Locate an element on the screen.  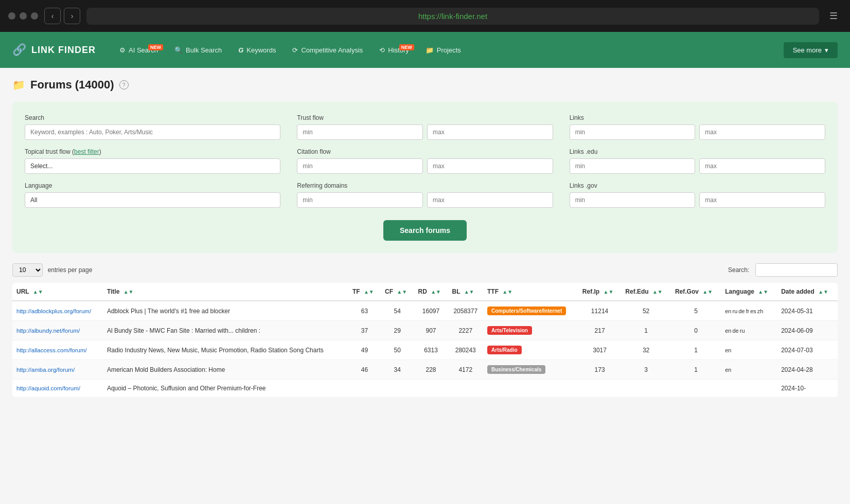
language-input is located at coordinates (152, 200).